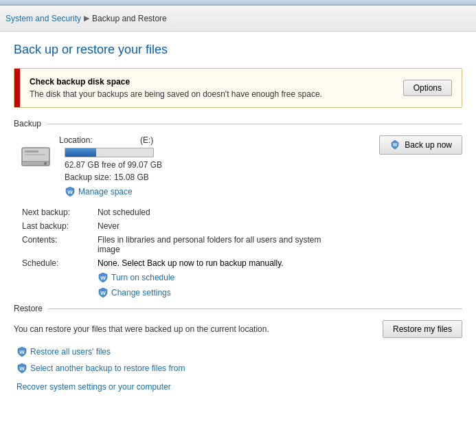 The height and width of the screenshot is (448, 476). I want to click on turn-on-schedule-link: W Turn on schedule, so click(191, 278).